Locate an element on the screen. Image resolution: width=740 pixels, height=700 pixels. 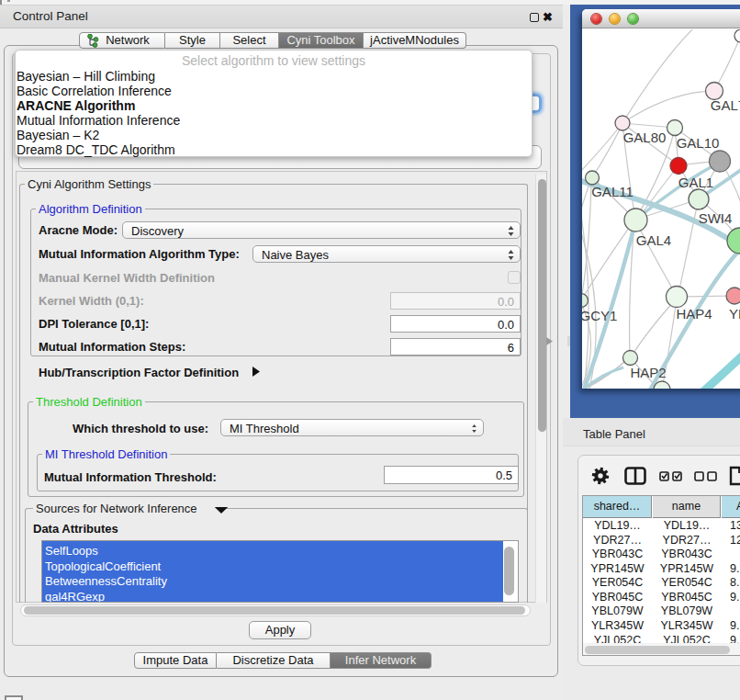
svg-text: SWI4 is located at coordinates (716, 219).